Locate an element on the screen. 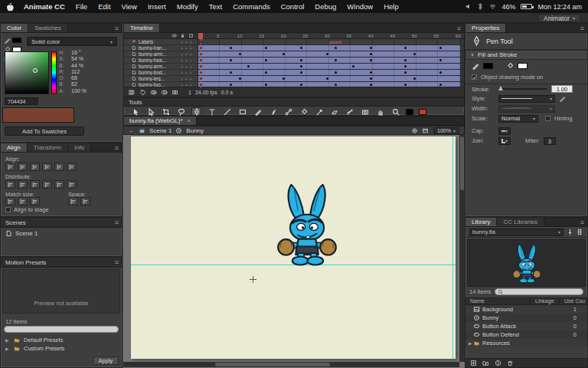 The image size is (588, 368). column-name: Name is located at coordinates (498, 301).